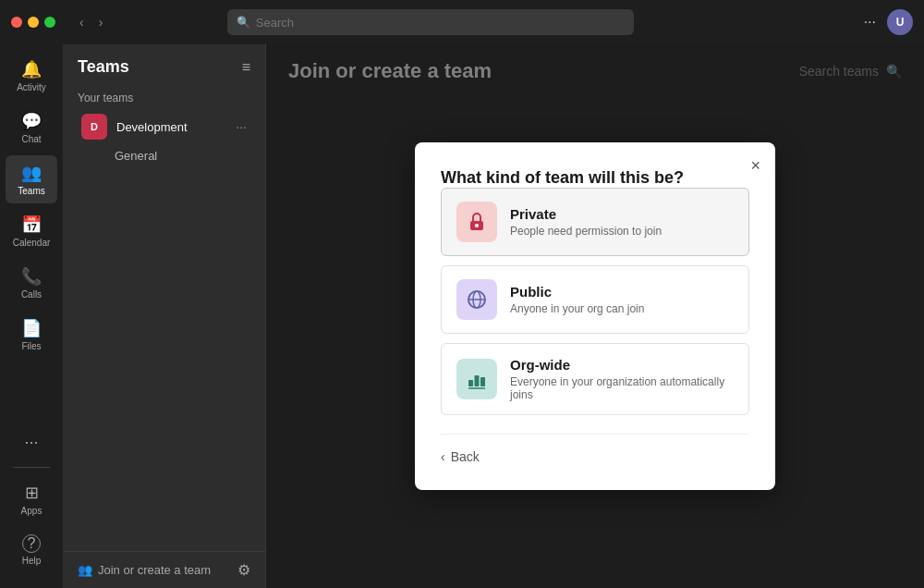 Image resolution: width=924 pixels, height=588 pixels. Describe the element at coordinates (477, 379) in the screenshot. I see `org-wide-type-icon` at that location.